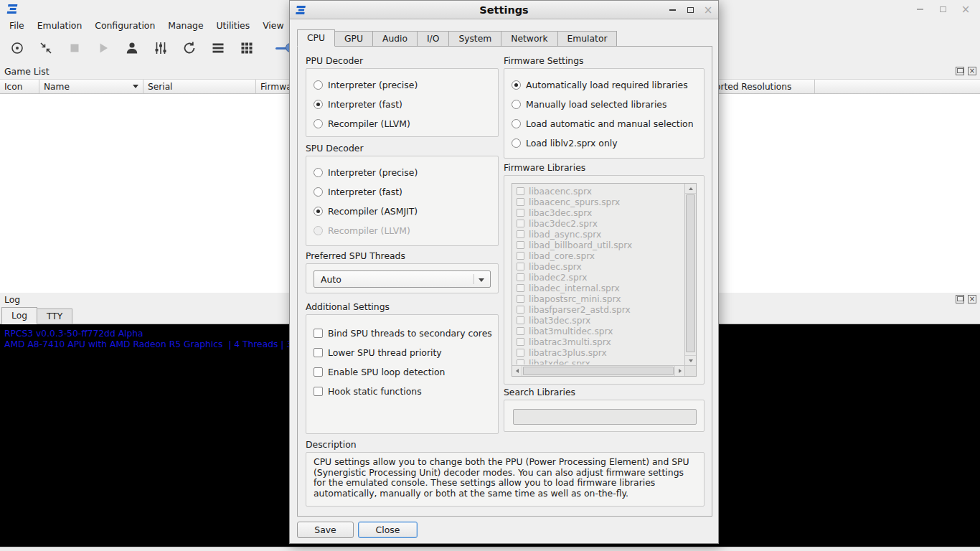 This screenshot has width=980, height=551. I want to click on settings-tab: CPU, so click(316, 38).